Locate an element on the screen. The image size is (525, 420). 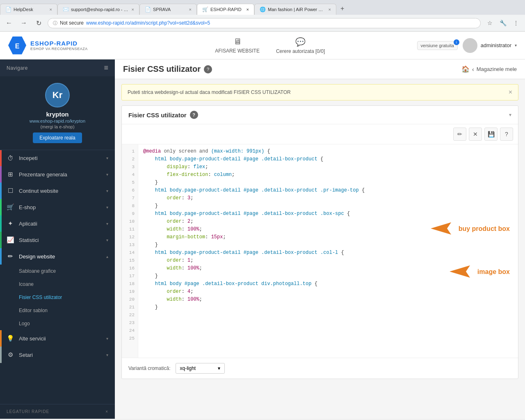
page-help-icon: ? is located at coordinates (208, 69).